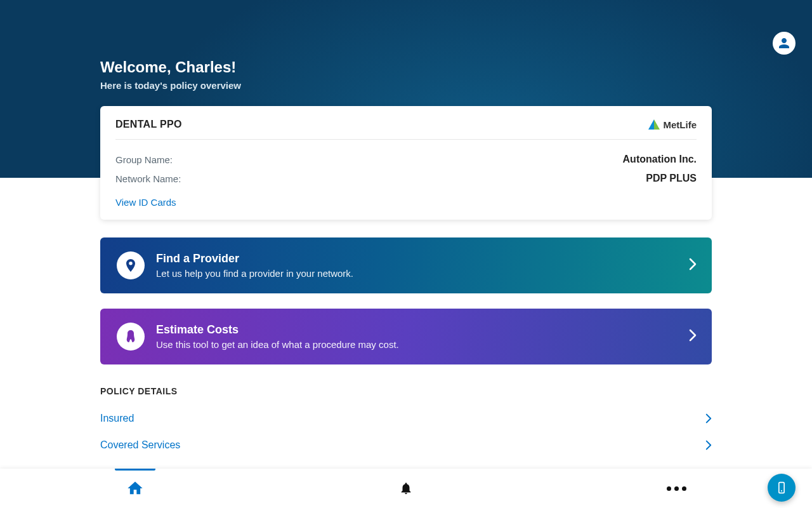 This screenshot has height=508, width=812. Describe the element at coordinates (426, 330) in the screenshot. I see `estimate-costs-title: Estimate Costs` at that location.